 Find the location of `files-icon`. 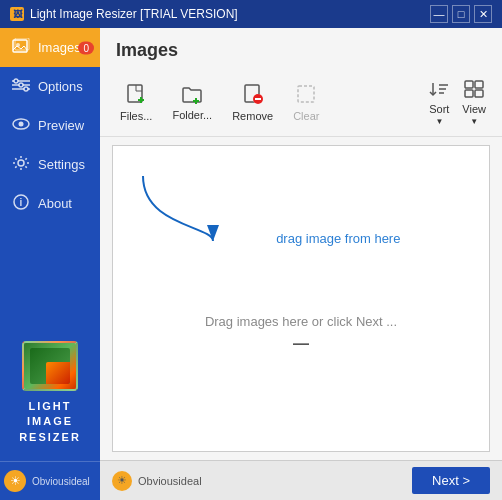

files-icon is located at coordinates (136, 96).